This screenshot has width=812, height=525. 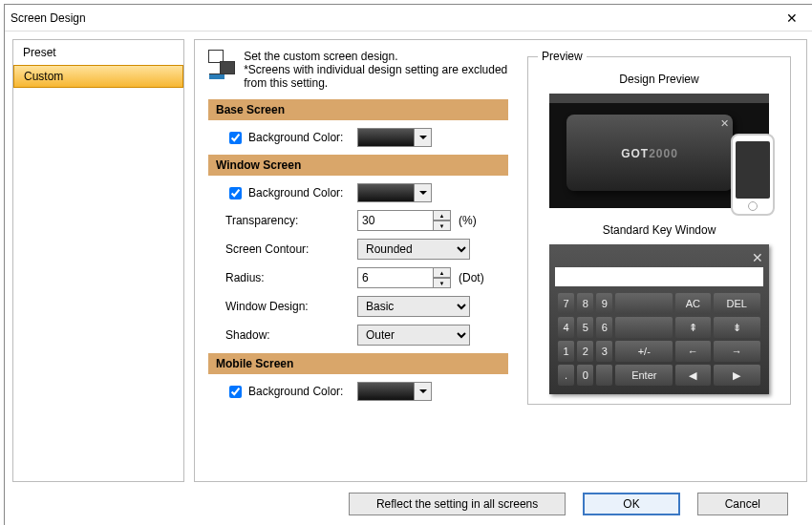 I want to click on window-bgcolor-row: Background Color:, so click(x=367, y=193).